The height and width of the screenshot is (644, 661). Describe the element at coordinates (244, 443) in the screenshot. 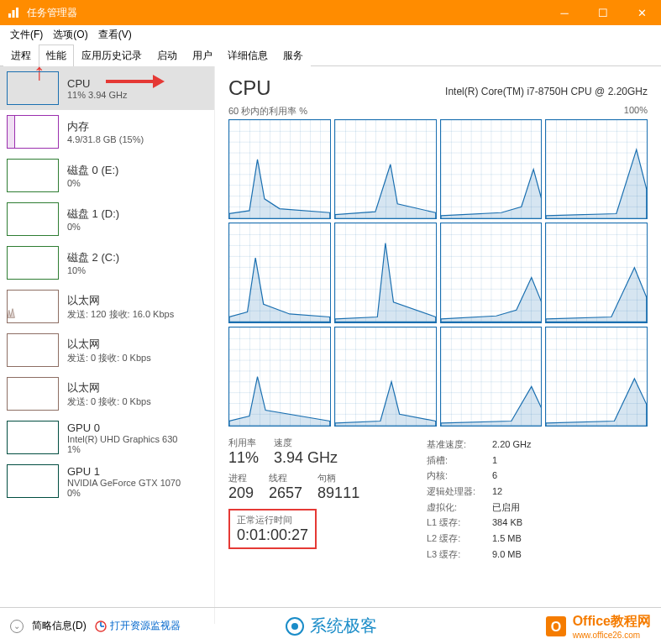

I see `util-label: 利用率` at that location.